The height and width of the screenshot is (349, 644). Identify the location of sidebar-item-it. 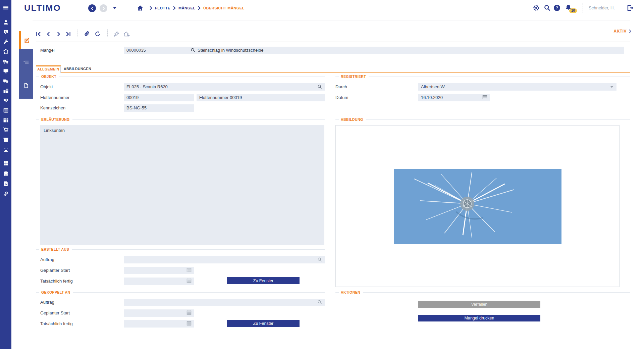
(6, 71).